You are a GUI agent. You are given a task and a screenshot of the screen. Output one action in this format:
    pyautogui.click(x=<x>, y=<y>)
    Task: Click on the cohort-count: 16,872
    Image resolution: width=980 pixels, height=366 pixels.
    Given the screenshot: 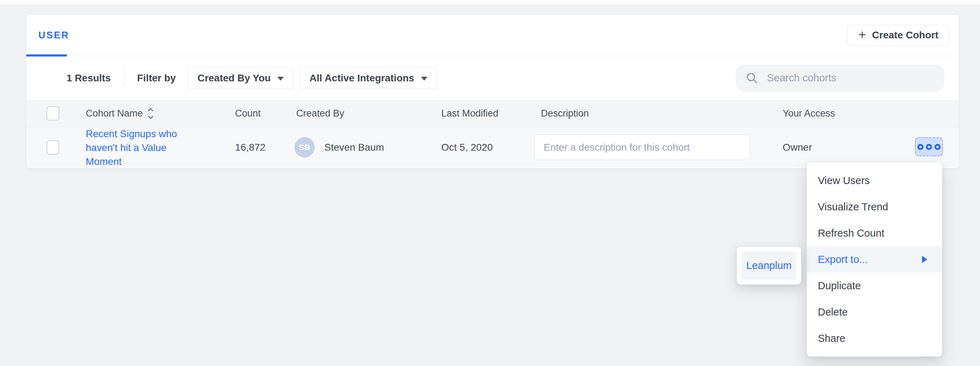 What is the action you would take?
    pyautogui.click(x=250, y=147)
    